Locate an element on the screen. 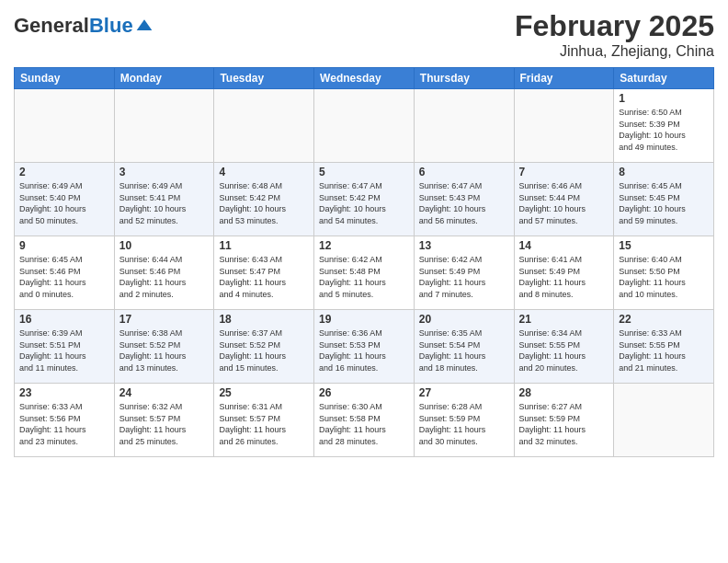 The image size is (728, 563). calendar-day-header: Monday is located at coordinates (164, 79).